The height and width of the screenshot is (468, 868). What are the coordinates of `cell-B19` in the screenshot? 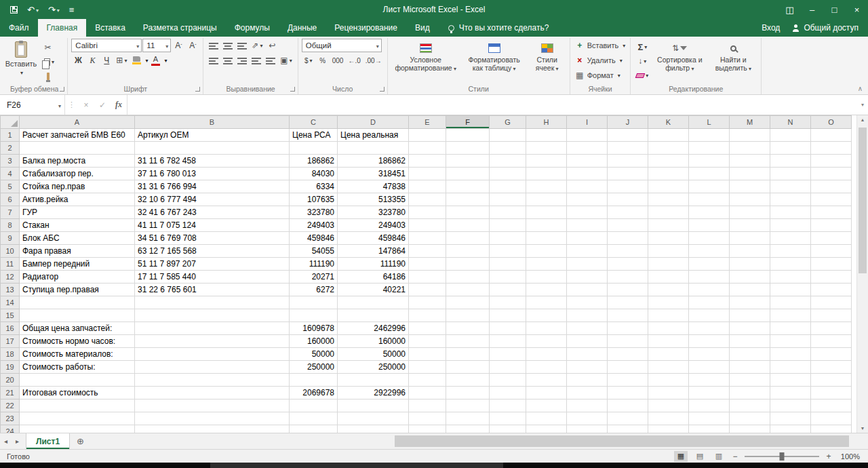 It's located at (212, 368).